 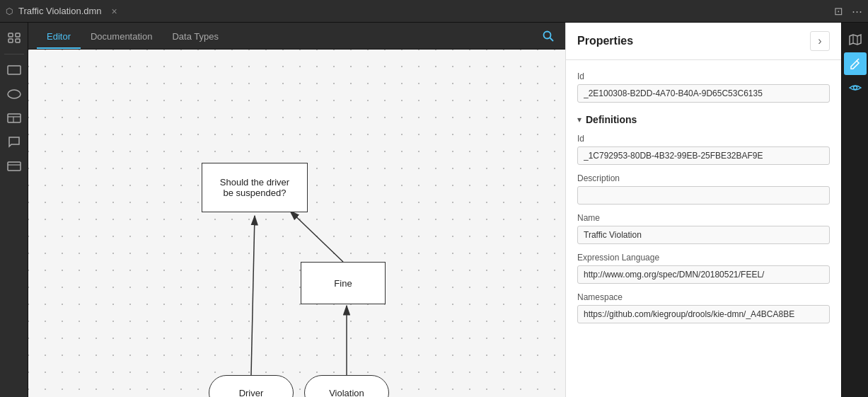 What do you see at coordinates (252, 393) in the screenshot?
I see `node-driver-label: Driver` at bounding box center [252, 393].